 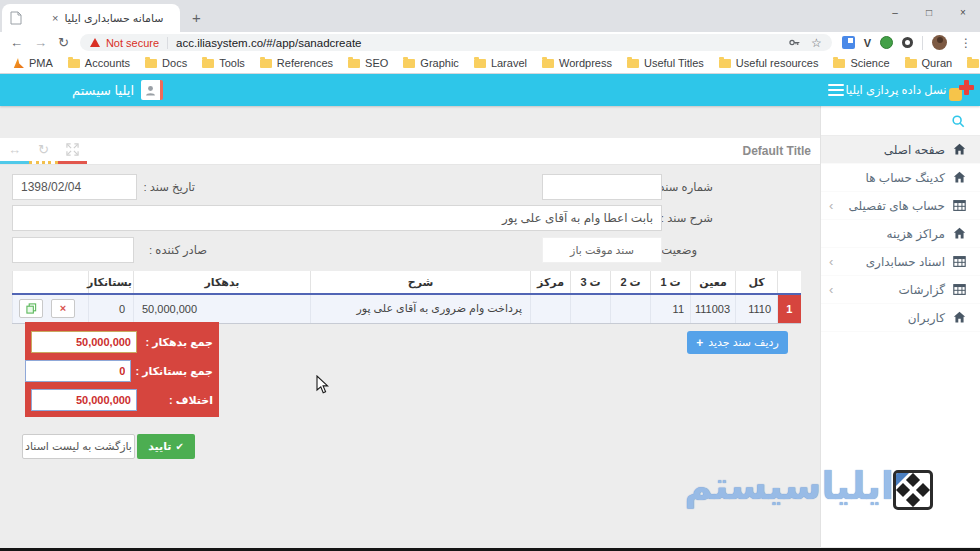 What do you see at coordinates (714, 308) in the screenshot?
I see `moein-cell: 111003` at bounding box center [714, 308].